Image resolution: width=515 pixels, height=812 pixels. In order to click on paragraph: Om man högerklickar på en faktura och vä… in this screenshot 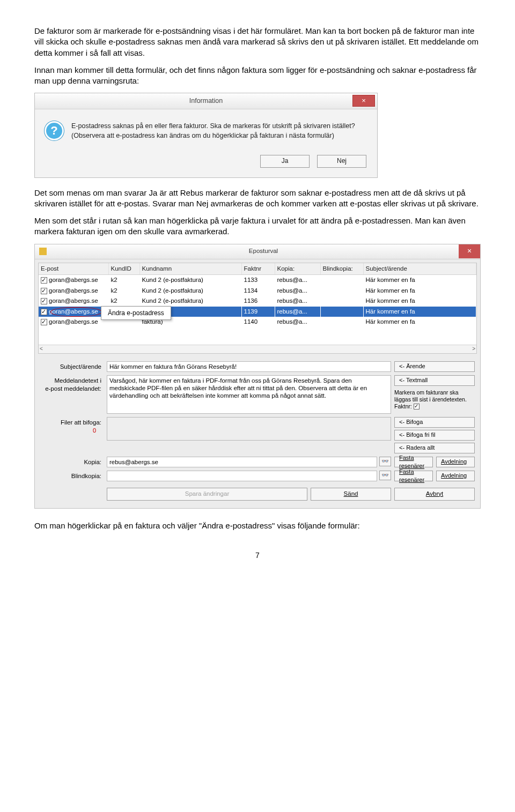, I will do `click(258, 526)`.